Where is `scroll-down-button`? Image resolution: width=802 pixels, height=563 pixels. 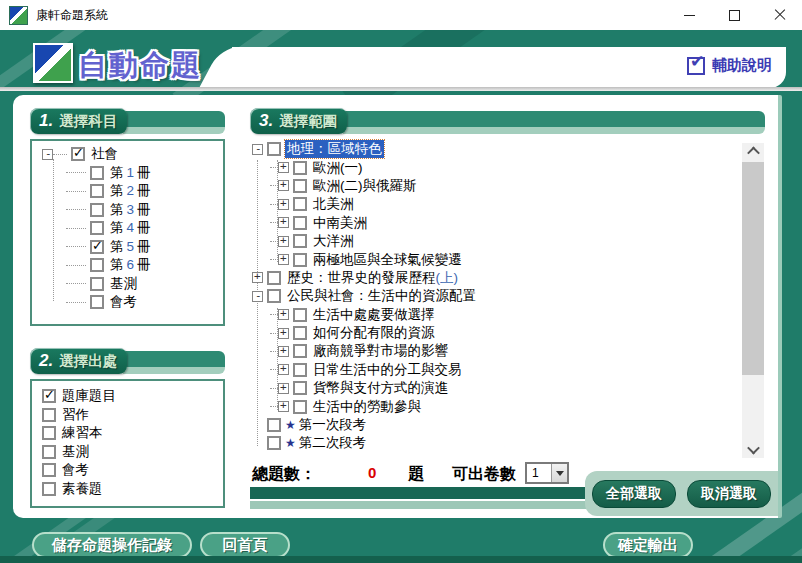 scroll-down-button is located at coordinates (753, 450).